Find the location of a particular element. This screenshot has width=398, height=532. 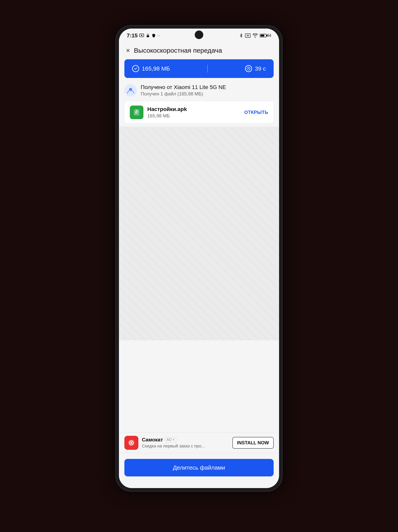

stats-divider is located at coordinates (208, 69).